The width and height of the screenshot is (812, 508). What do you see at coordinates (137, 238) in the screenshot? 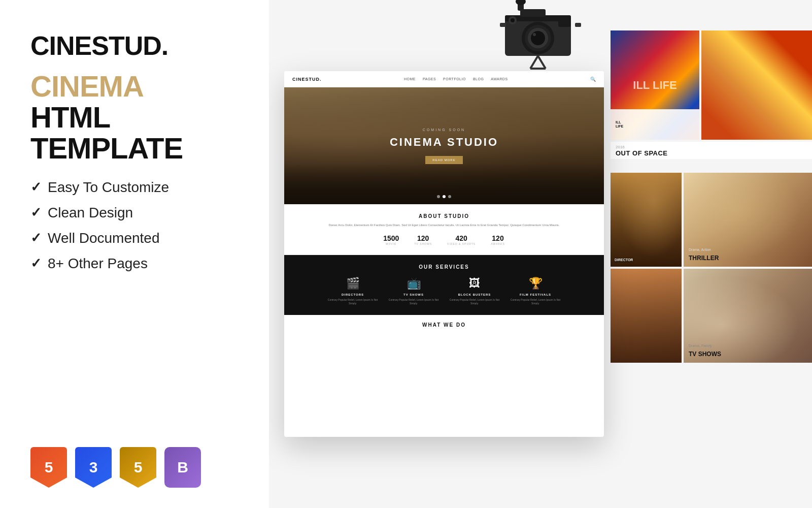
I see `feature-item: ✓ Well Documented` at bounding box center [137, 238].